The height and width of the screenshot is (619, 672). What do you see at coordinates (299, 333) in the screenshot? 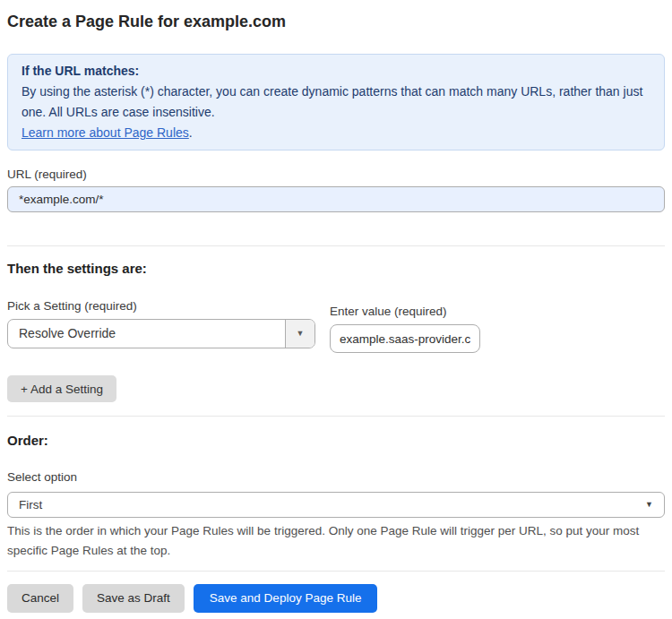
I see `dropdown-arrow-button: ▼` at bounding box center [299, 333].